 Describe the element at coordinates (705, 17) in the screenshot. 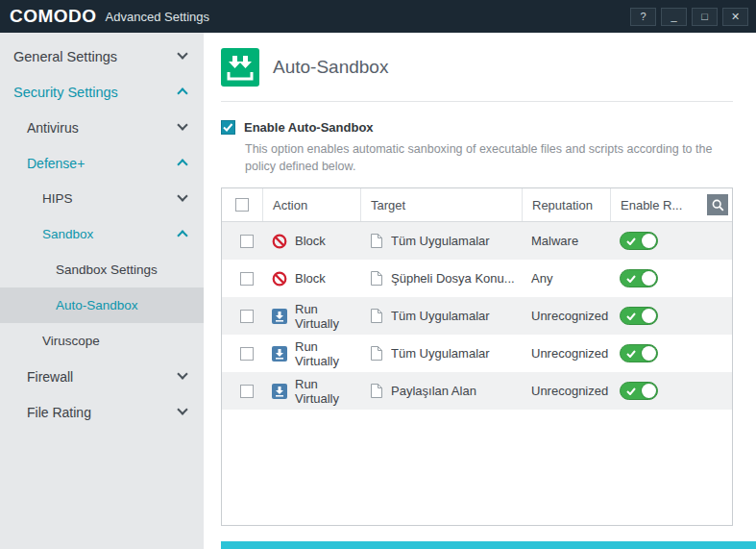

I see `maximize-button: □` at that location.